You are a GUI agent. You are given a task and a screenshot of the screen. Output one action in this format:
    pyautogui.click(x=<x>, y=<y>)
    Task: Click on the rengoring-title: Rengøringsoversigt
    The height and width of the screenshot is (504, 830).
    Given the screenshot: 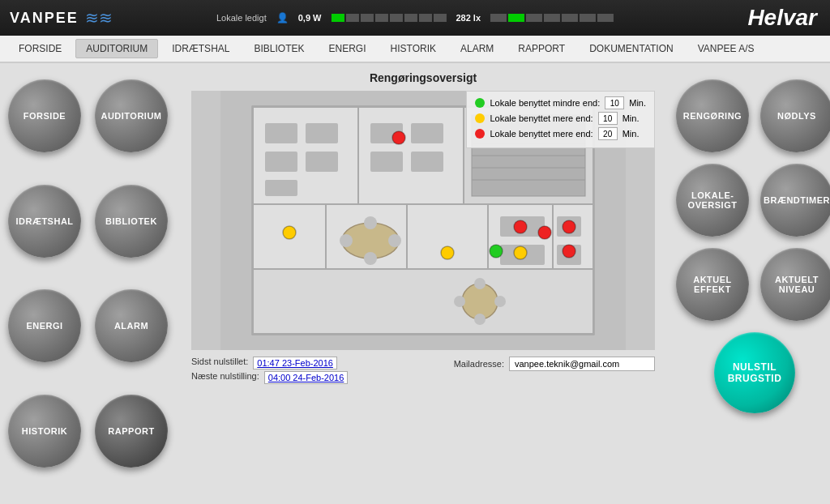 What is the action you would take?
    pyautogui.click(x=423, y=78)
    